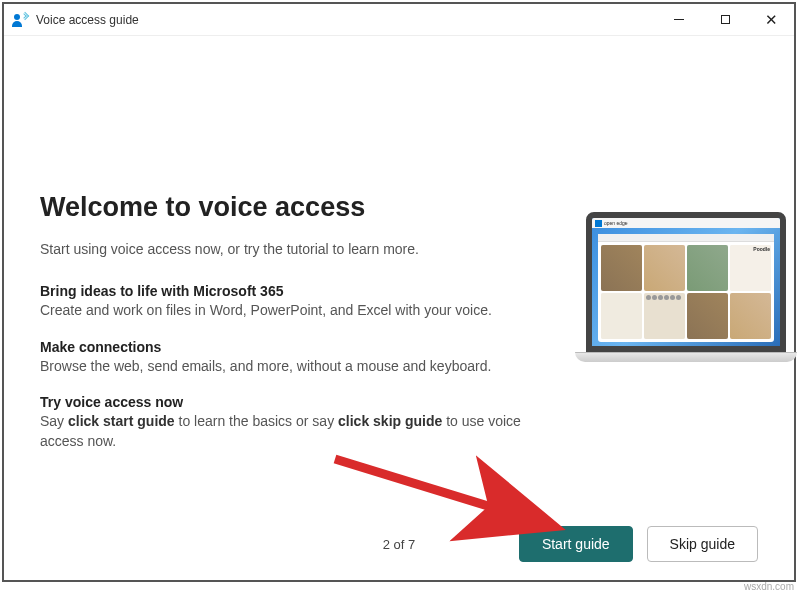 This screenshot has height=592, width=800. I want to click on section-title: Bring ideas to life with Microsoft 365, so click(297, 291).